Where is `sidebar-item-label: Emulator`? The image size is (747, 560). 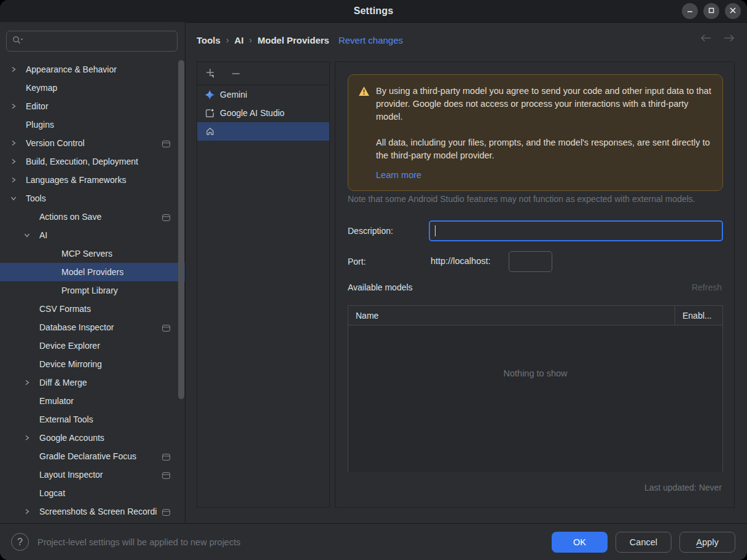
sidebar-item-label: Emulator is located at coordinates (57, 401).